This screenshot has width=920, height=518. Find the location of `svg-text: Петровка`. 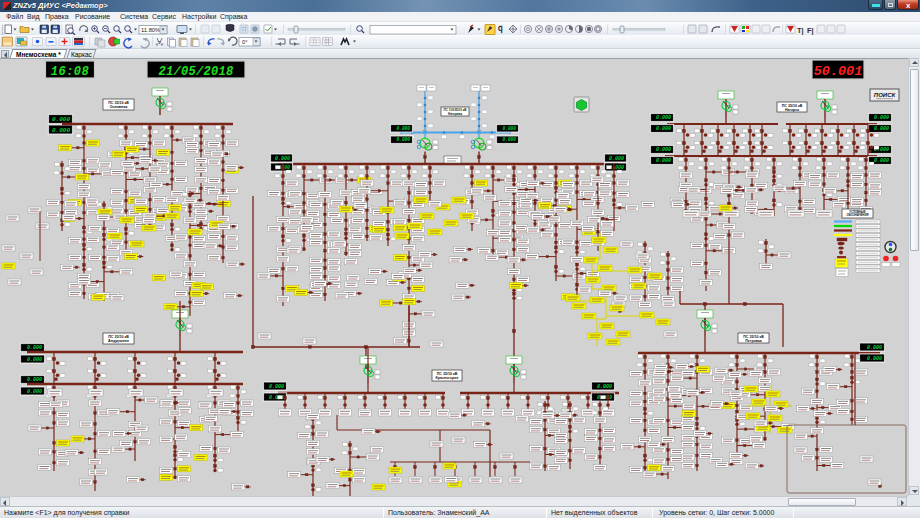

svg-text: Петровка is located at coordinates (754, 341).